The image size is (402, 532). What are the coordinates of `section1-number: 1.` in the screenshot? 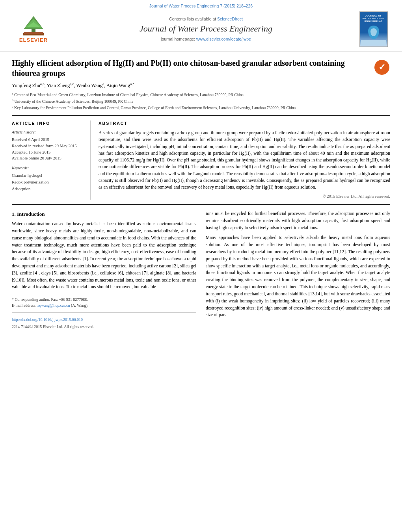 It's located at (14, 214).